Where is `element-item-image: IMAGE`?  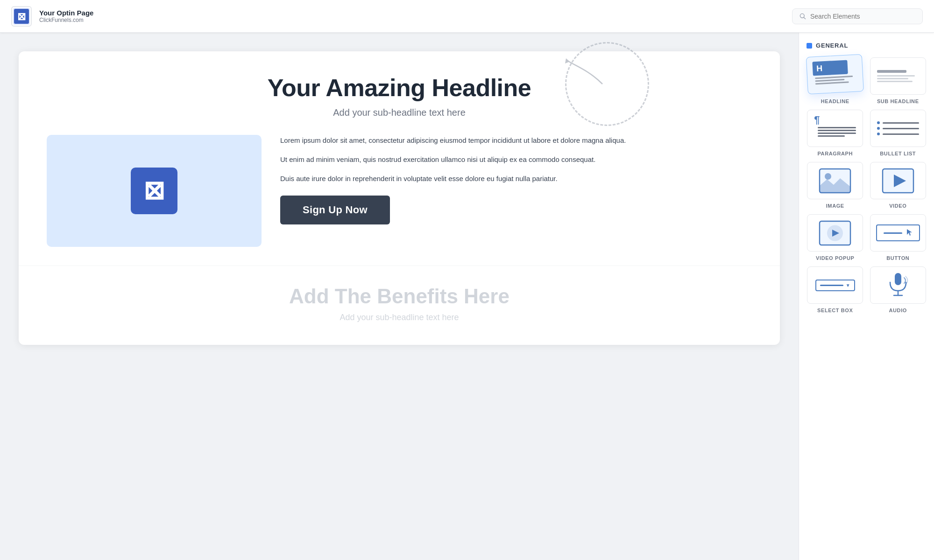 element-item-image: IMAGE is located at coordinates (835, 185).